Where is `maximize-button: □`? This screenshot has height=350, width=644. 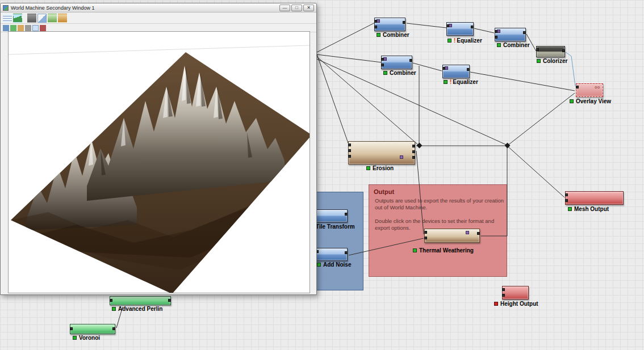 maximize-button: □ is located at coordinates (296, 8).